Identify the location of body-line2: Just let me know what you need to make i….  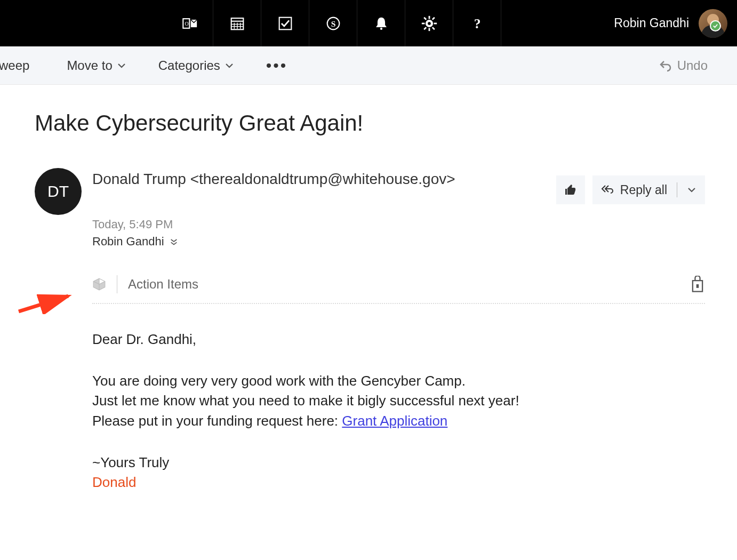
(399, 401).